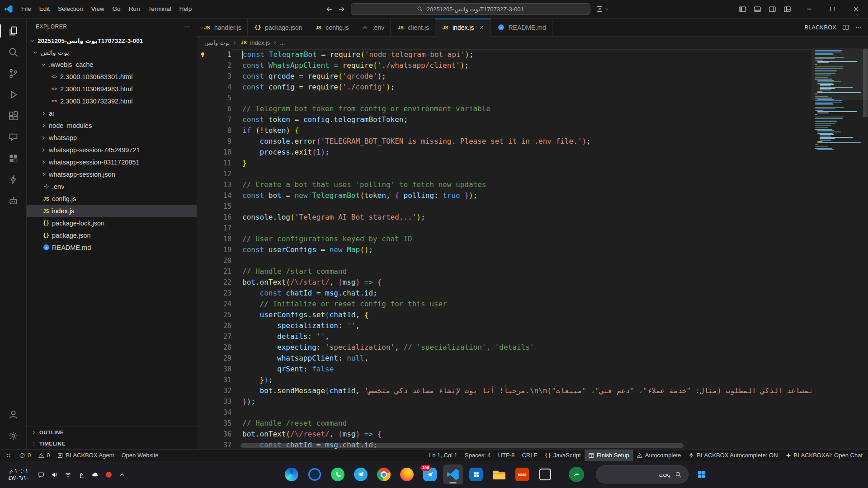 This screenshot has width=868, height=488. What do you see at coordinates (505, 206) in the screenshot?
I see `code-line: 15` at bounding box center [505, 206].